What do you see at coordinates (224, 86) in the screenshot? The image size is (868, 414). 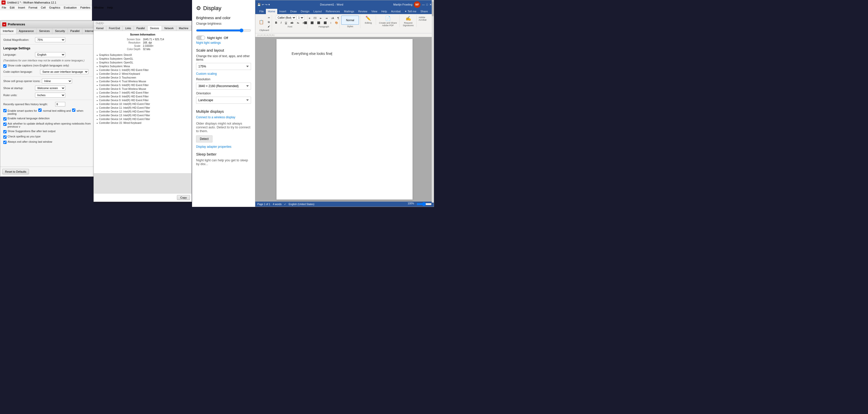 I see `resolution-select: 3840 × 2160 (Recommended)` at bounding box center [224, 86].